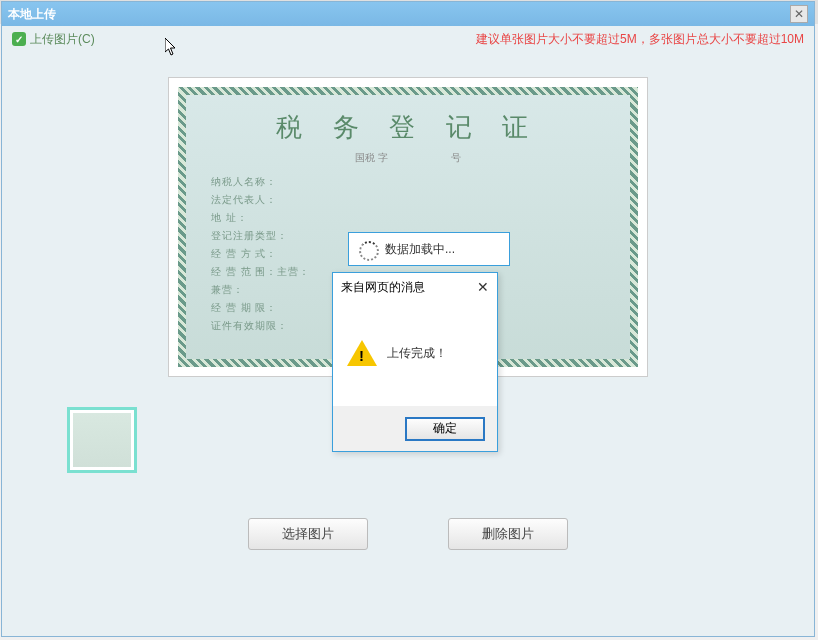 This screenshot has height=640, width=818. What do you see at coordinates (408, 182) in the screenshot?
I see `cert-field: 纳税人名称：` at bounding box center [408, 182].